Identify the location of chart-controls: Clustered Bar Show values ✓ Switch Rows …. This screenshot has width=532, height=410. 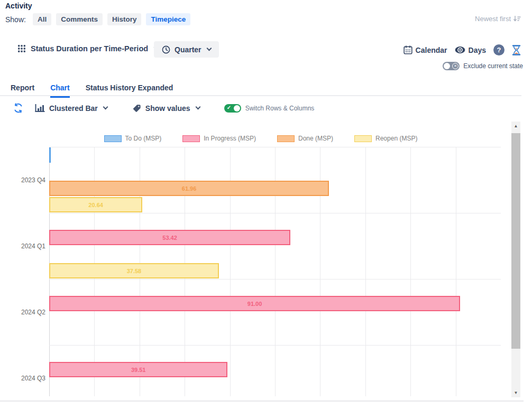
(164, 108).